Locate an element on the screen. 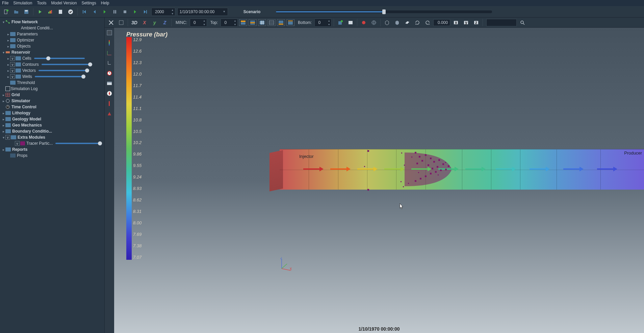 The image size is (644, 333). timeline-slider is located at coordinates (384, 12).